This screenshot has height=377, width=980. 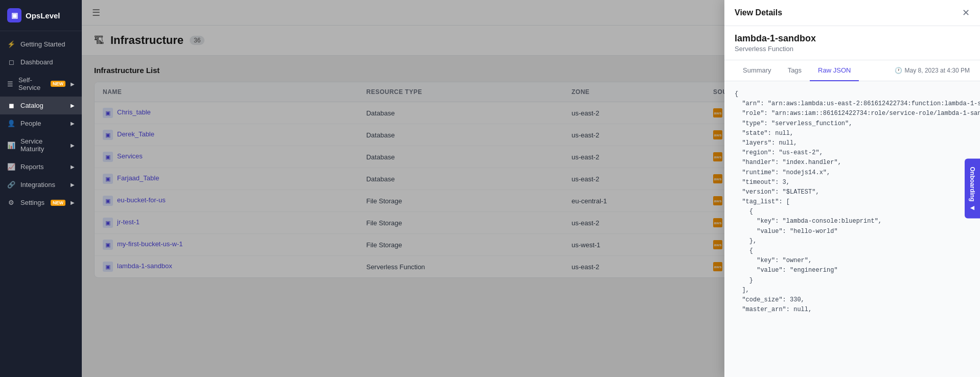 What do you see at coordinates (11, 145) in the screenshot?
I see `service-maturity-nav-icon: 📊` at bounding box center [11, 145].